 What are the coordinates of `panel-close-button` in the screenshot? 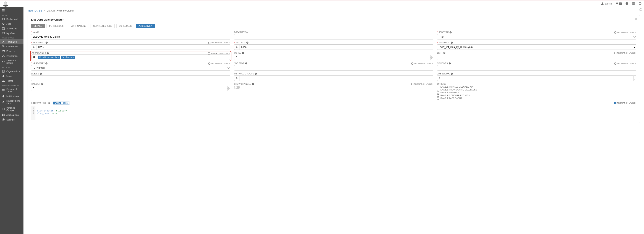 It's located at (636, 19).